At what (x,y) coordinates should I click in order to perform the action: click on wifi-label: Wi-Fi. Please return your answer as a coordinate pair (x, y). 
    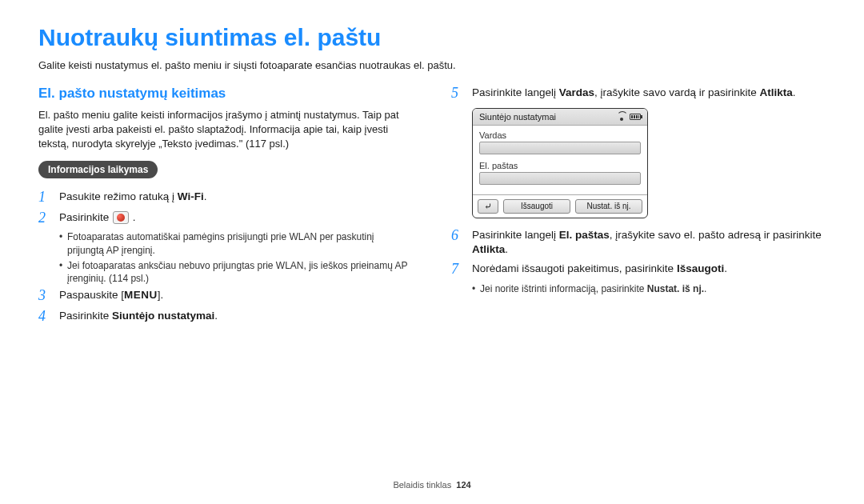
    Looking at the image, I should click on (190, 197).